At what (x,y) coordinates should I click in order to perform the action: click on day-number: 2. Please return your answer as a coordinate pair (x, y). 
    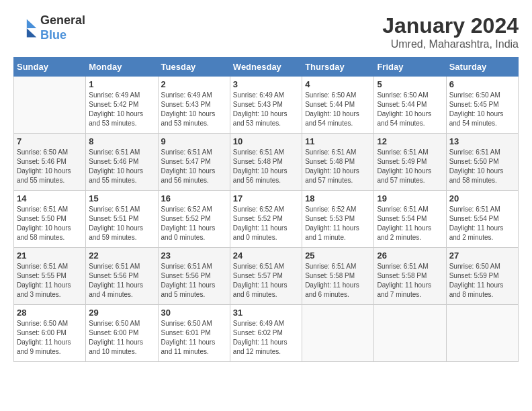
    Looking at the image, I should click on (194, 85).